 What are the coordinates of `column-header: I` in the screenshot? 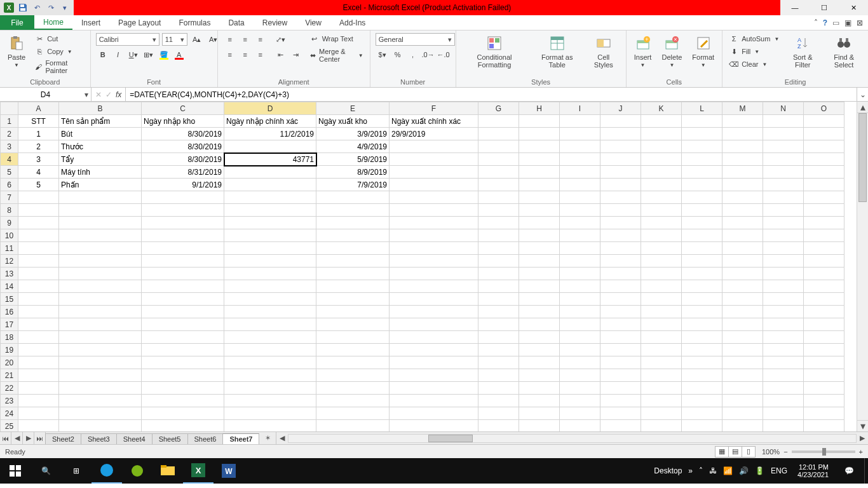 It's located at (580, 109).